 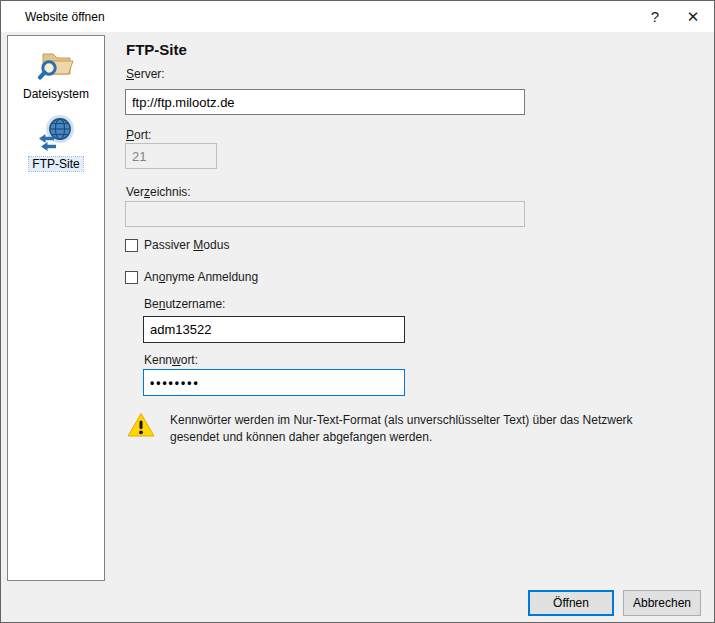 What do you see at coordinates (171, 156) in the screenshot?
I see `port-input` at bounding box center [171, 156].